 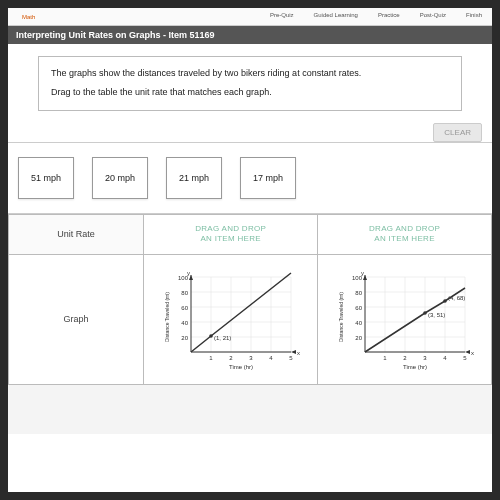 What do you see at coordinates (28, 18) in the screenshot?
I see `nav-math: Math` at bounding box center [28, 18].